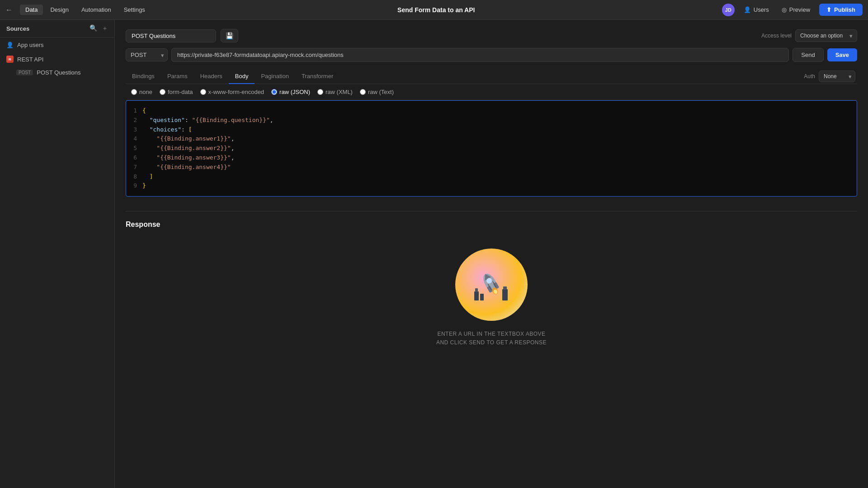  I want to click on tab-design: Design, so click(59, 10).